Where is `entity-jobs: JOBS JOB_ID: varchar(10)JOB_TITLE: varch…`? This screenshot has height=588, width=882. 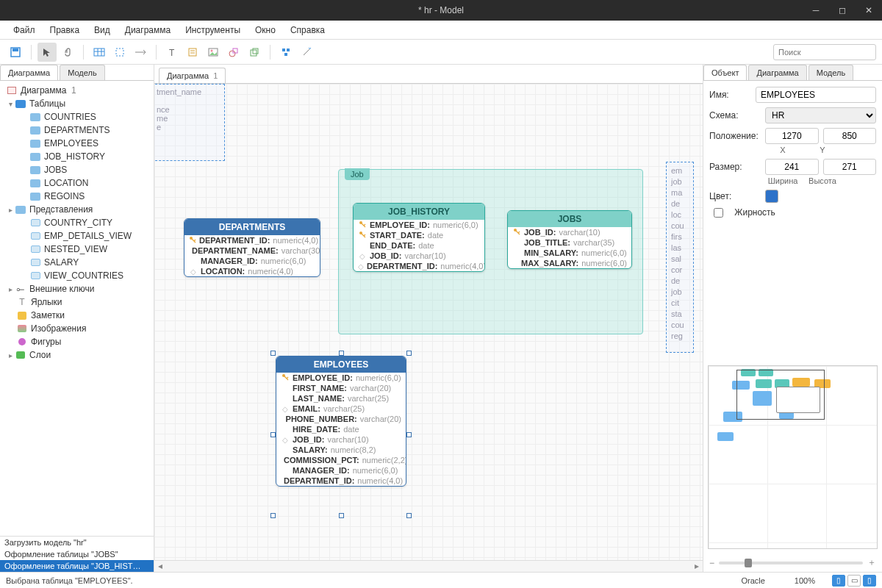 entity-jobs: JOBS JOB_ID: varchar(10)JOB_TITLE: varch… is located at coordinates (570, 240).